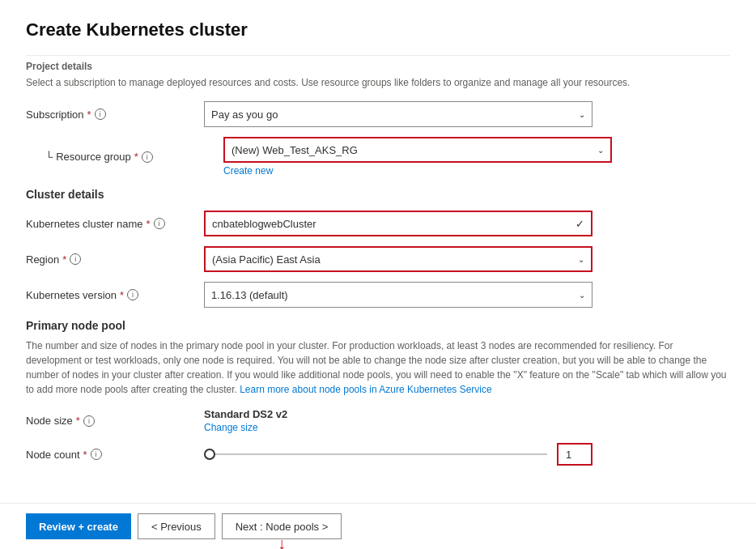 The height and width of the screenshot is (549, 756). I want to click on region-row: Region * i (Asia Pacific) East Asia ⌄, so click(378, 259).